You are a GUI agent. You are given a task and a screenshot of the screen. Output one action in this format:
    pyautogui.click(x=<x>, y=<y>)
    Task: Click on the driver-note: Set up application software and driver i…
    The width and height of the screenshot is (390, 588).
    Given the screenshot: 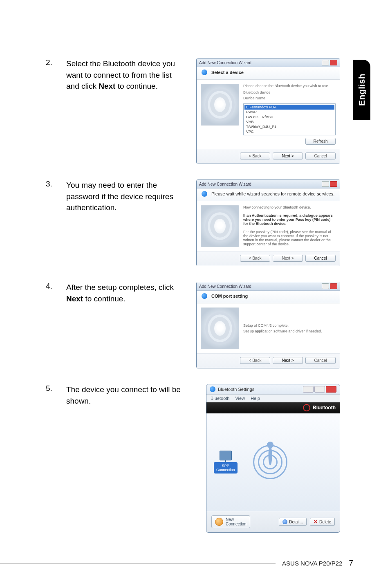 What is the action you would take?
    pyautogui.click(x=289, y=331)
    